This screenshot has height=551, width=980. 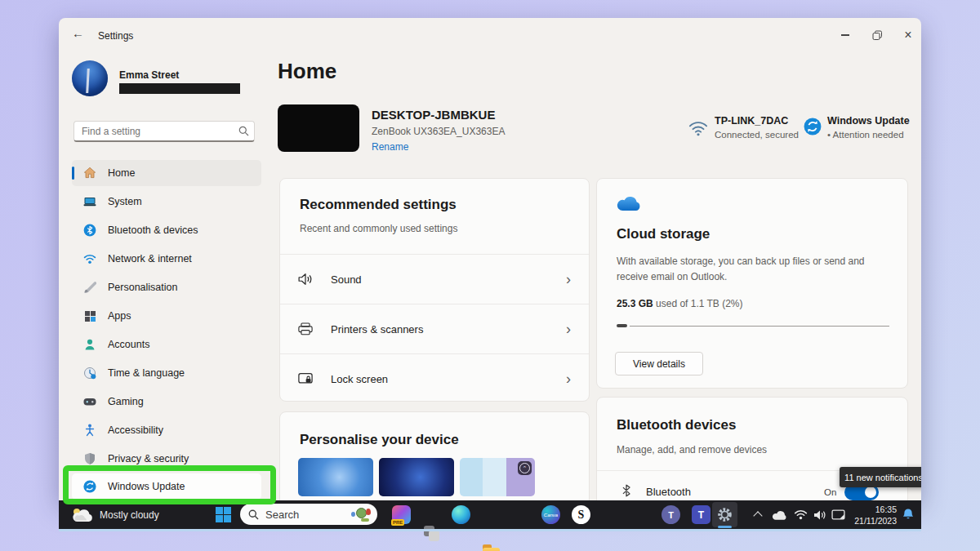 I want to click on device-model: ZenBook UX363EA_UX363EA, so click(x=438, y=131).